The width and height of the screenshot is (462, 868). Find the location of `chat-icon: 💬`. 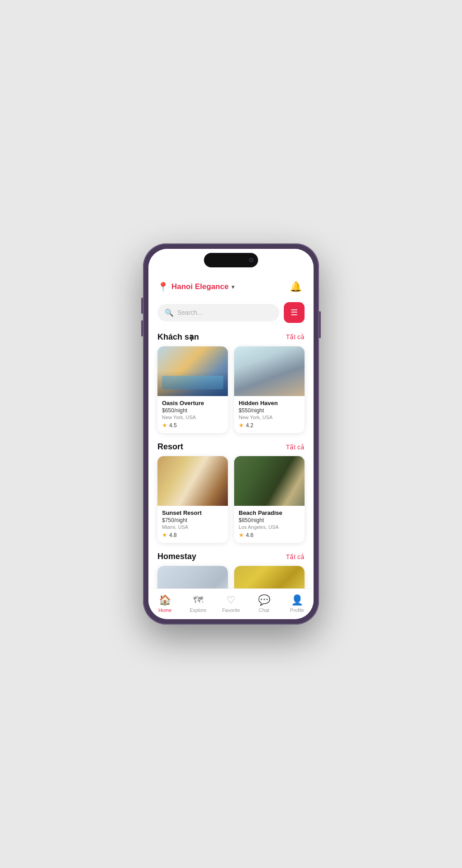

chat-icon: 💬 is located at coordinates (264, 600).